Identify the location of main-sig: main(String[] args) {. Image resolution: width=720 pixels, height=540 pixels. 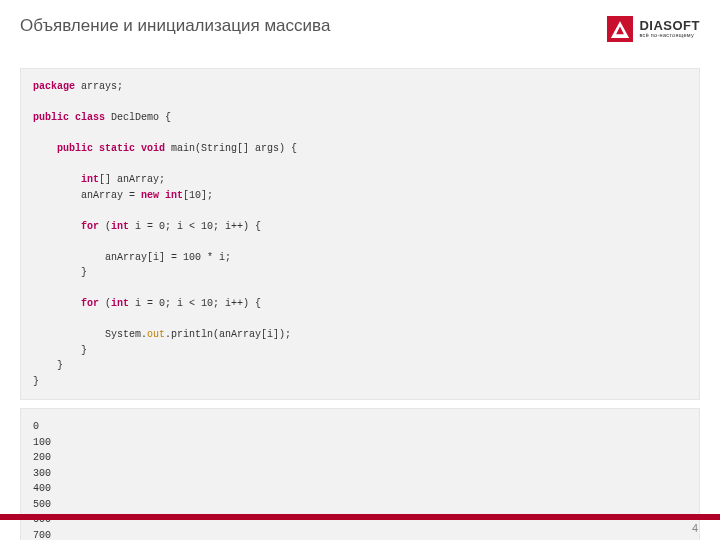
(231, 148).